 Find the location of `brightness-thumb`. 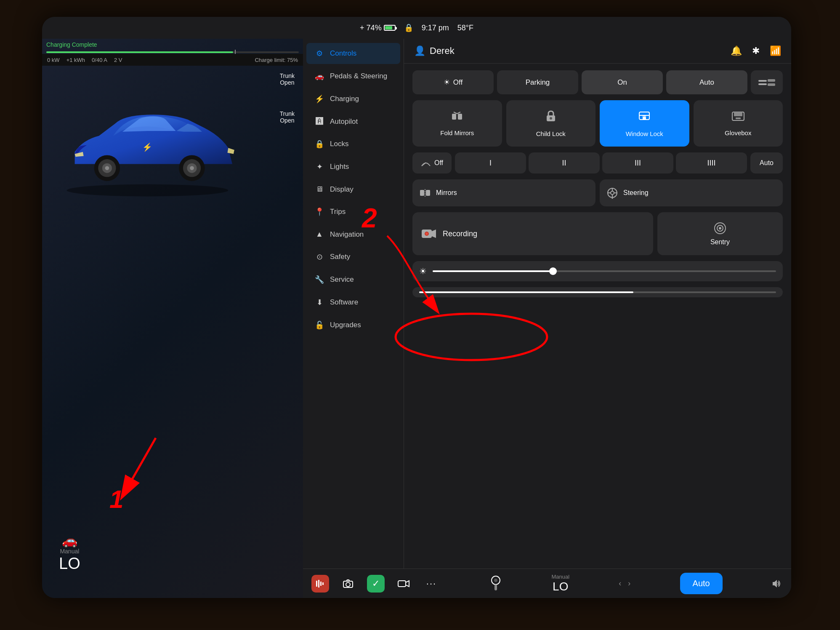

brightness-thumb is located at coordinates (553, 271).